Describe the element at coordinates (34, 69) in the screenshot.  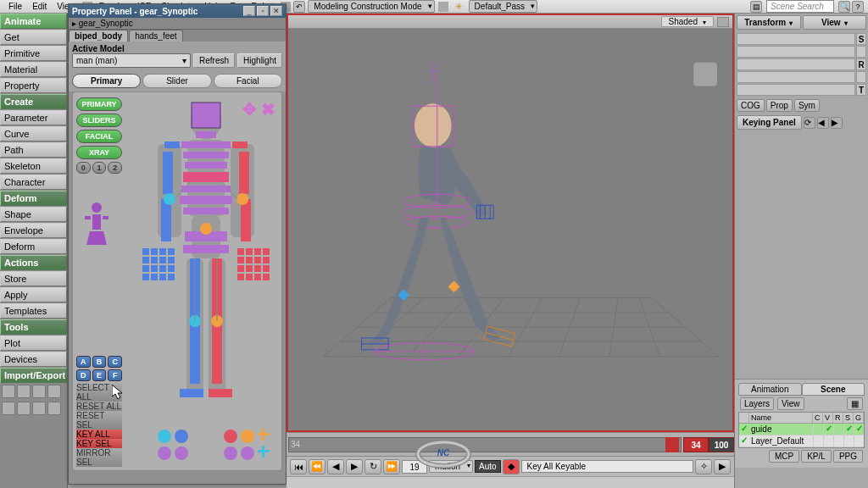
I see `btn-material: Material` at that location.